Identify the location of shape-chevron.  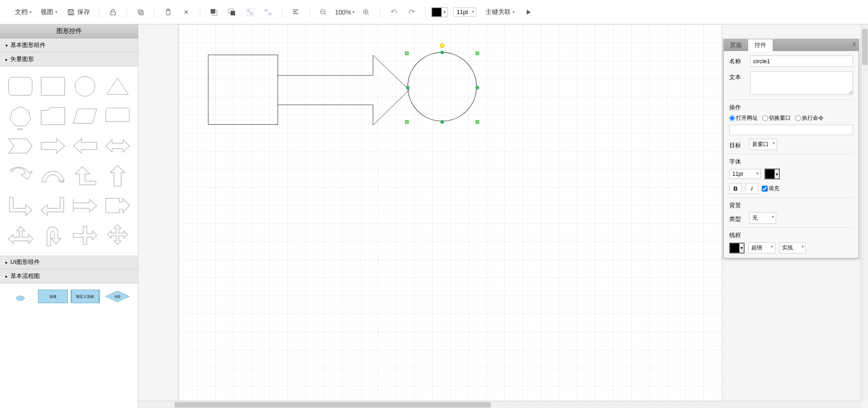
(20, 146).